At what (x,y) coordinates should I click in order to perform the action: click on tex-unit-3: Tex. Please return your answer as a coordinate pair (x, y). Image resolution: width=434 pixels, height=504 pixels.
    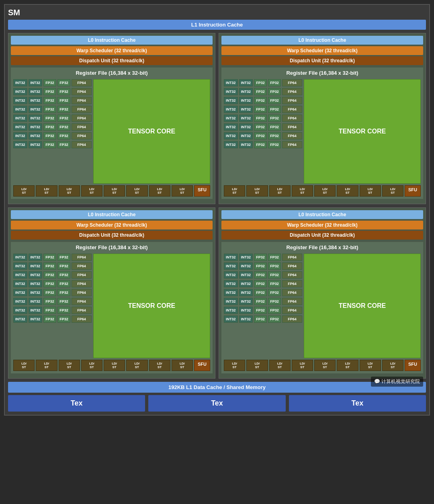
    Looking at the image, I should click on (358, 404).